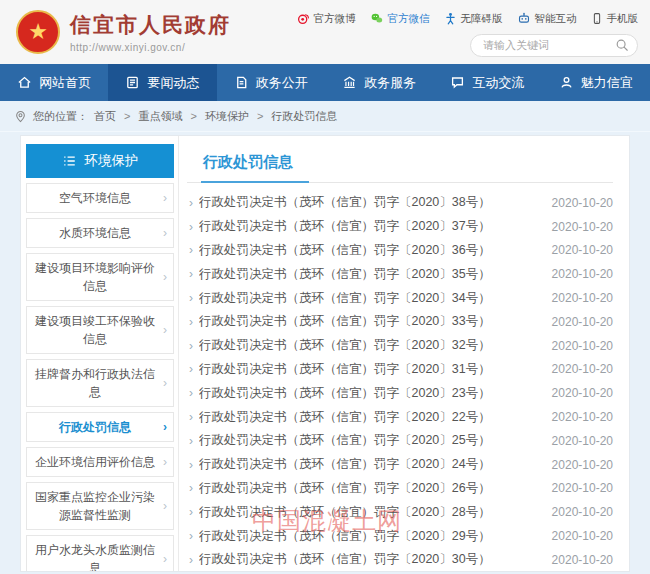  I want to click on site-url: http://www.xinyi.gov.cn/, so click(150, 48).